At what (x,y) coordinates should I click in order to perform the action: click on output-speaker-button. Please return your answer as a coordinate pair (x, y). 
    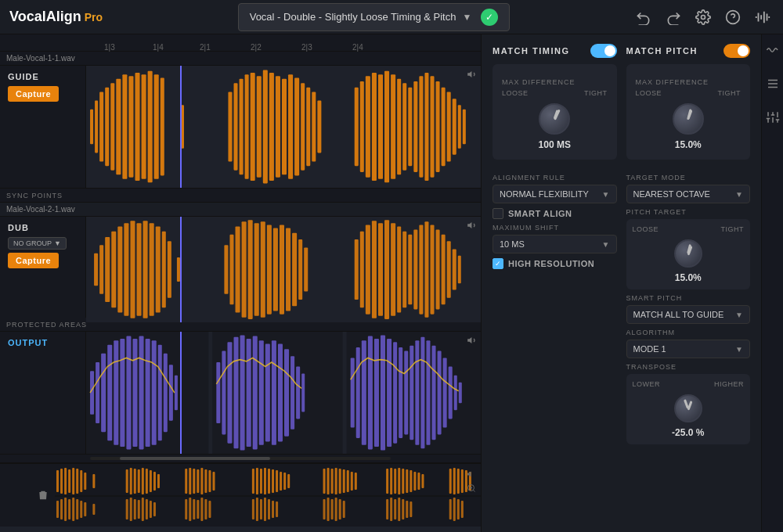
    Looking at the image, I should click on (472, 341).